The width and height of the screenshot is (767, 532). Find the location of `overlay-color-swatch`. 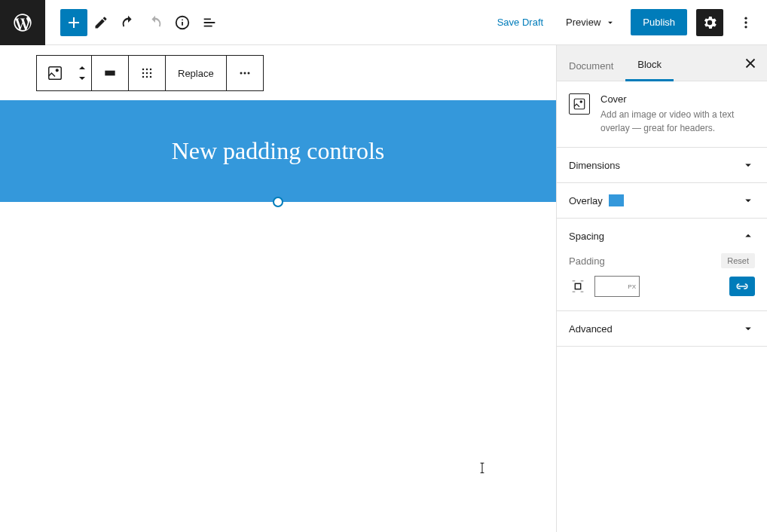

overlay-color-swatch is located at coordinates (616, 200).